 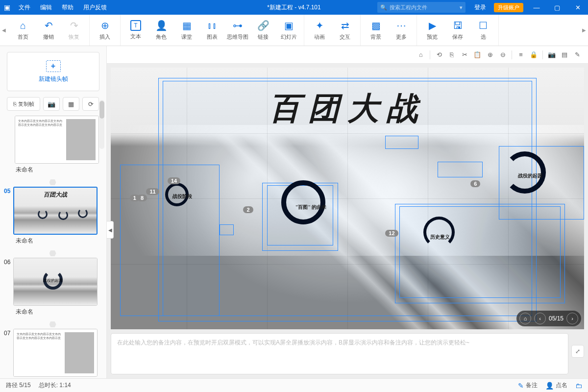 What do you see at coordinates (289, 37) in the screenshot?
I see `ribbon-label: 幻灯片` at bounding box center [289, 37].